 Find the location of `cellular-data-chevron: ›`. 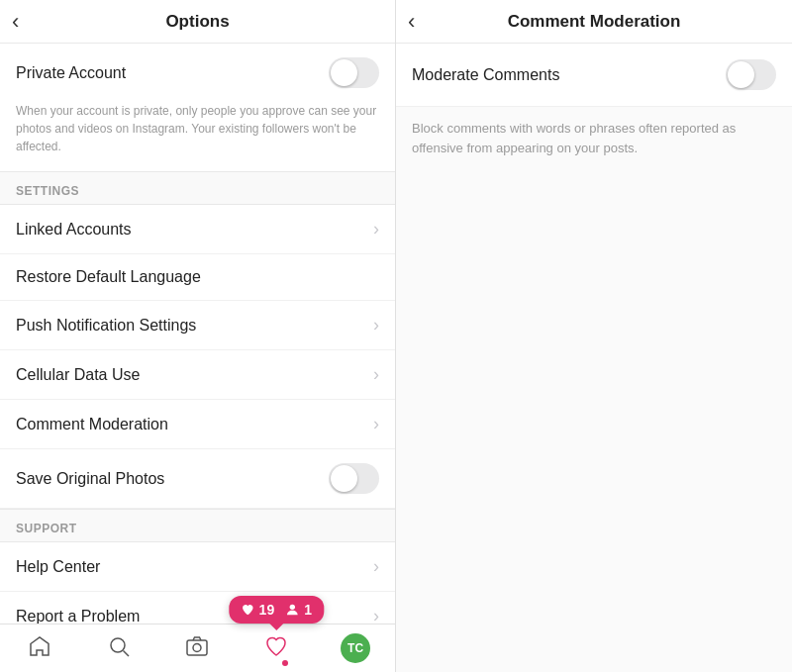

cellular-data-chevron: › is located at coordinates (376, 374).